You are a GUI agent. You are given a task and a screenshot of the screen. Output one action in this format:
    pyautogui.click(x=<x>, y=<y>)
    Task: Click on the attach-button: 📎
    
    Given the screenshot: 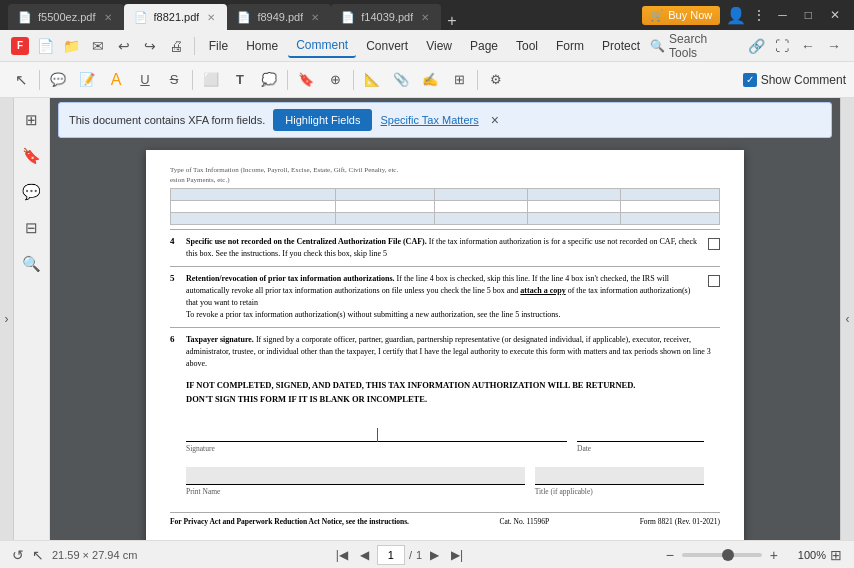 What is the action you would take?
    pyautogui.click(x=401, y=80)
    